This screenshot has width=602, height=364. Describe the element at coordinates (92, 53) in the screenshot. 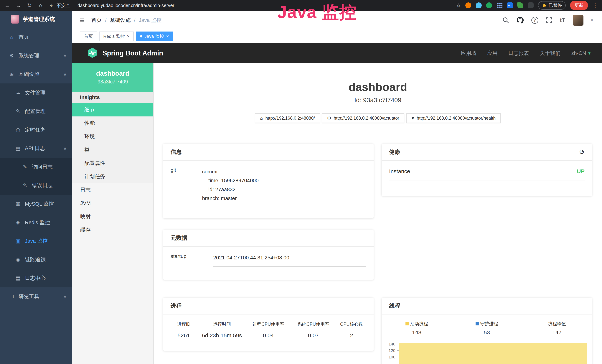

I see `sba-logo-icon` at that location.